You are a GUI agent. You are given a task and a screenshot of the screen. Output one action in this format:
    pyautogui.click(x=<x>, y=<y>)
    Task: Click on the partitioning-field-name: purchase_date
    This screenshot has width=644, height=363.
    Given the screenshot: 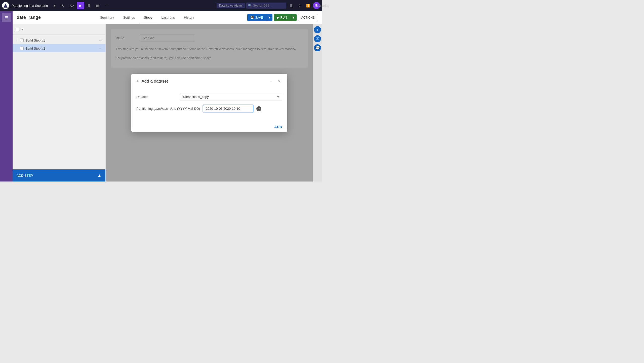 What is the action you would take?
    pyautogui.click(x=165, y=109)
    